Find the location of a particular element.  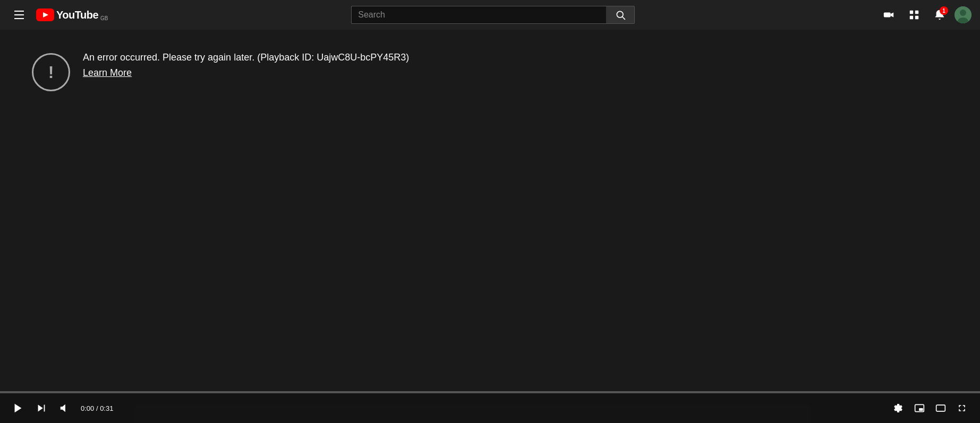

topbar-right: 1 is located at coordinates (925, 15).